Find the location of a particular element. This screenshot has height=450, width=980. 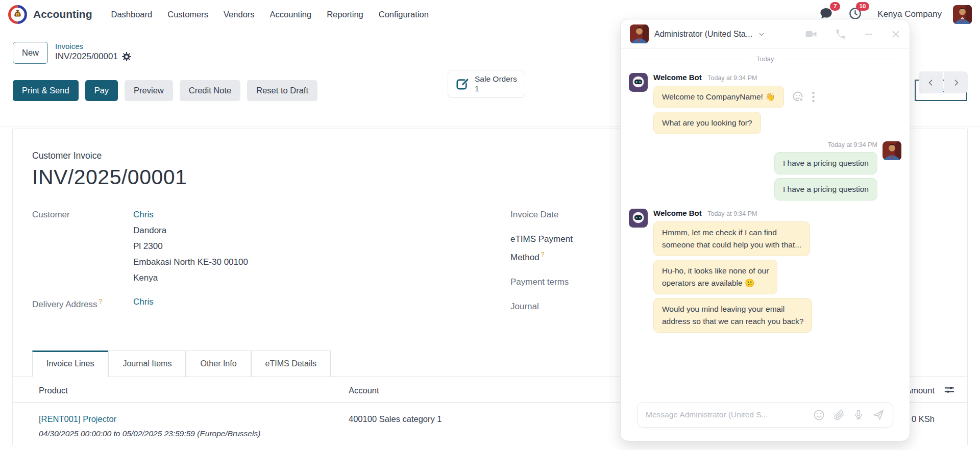

address-line: Kenya is located at coordinates (316, 278).